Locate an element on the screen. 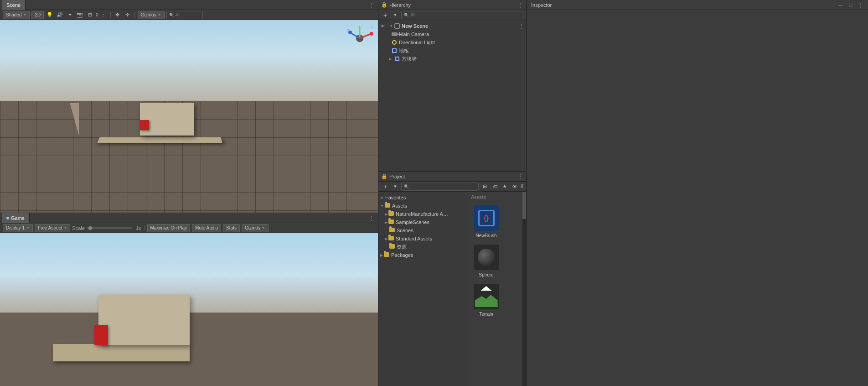 The image size is (868, 386). scene-eye-icon: 👁 is located at coordinates (384, 26).